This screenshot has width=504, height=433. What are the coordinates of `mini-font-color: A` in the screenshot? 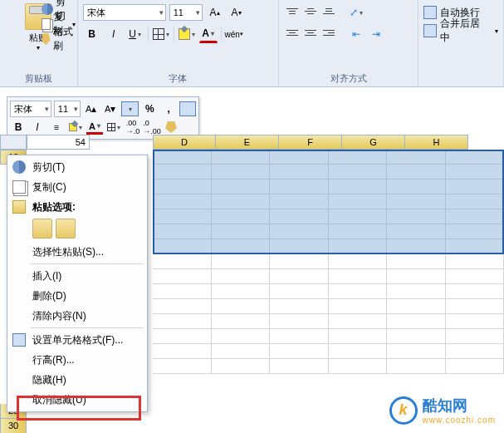 It's located at (95, 127).